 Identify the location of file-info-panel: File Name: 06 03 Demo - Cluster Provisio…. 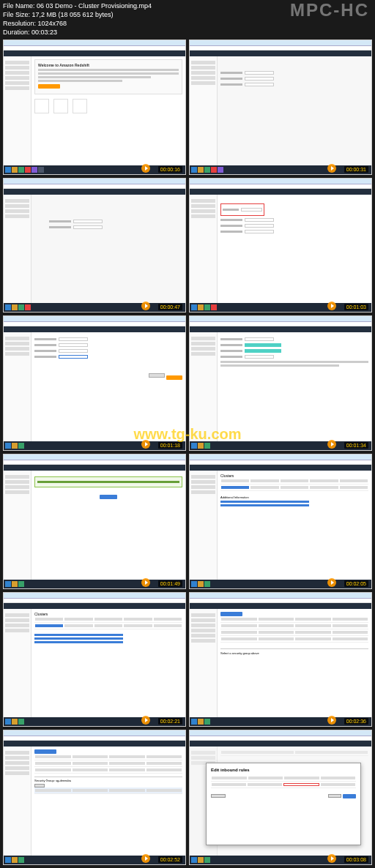
(78, 19).